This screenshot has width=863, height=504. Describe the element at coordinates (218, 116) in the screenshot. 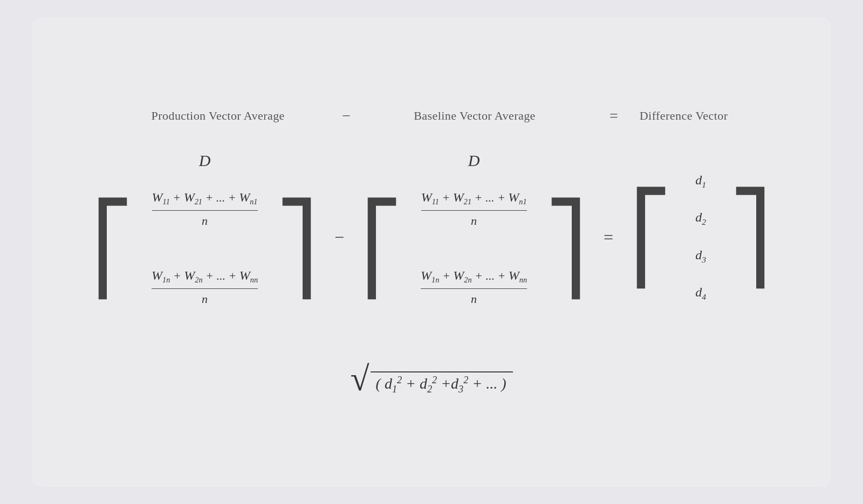

I see `prod-vector-label: Production Vector Average` at that location.